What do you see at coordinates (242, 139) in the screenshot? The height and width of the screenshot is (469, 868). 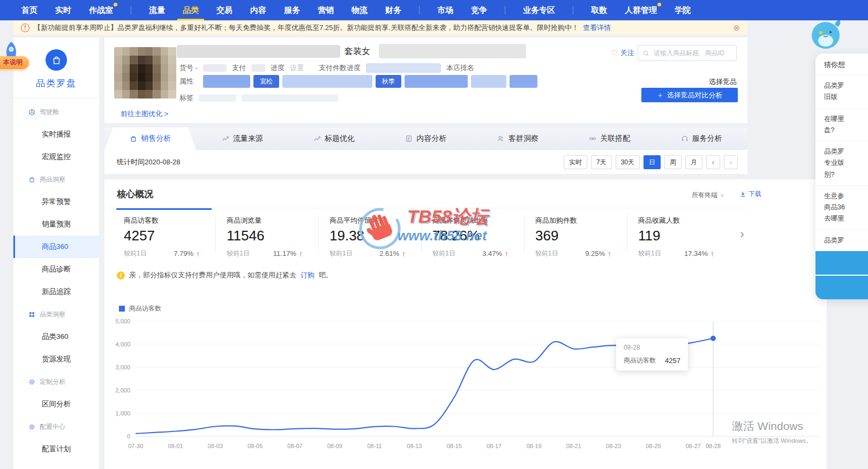 I see `tab-1: 流量来源` at bounding box center [242, 139].